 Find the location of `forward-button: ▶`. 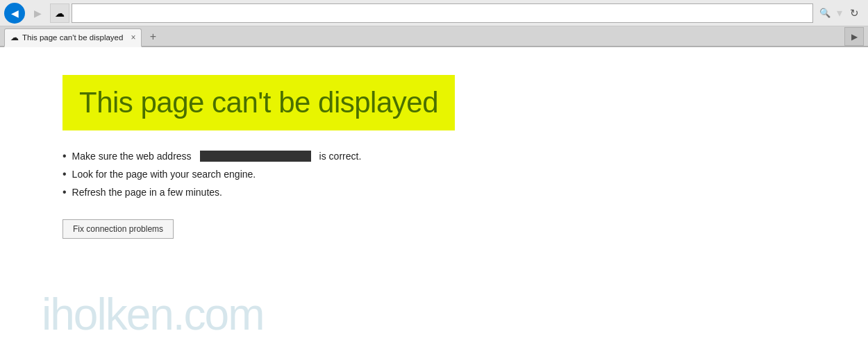

forward-button: ▶ is located at coordinates (37, 13).